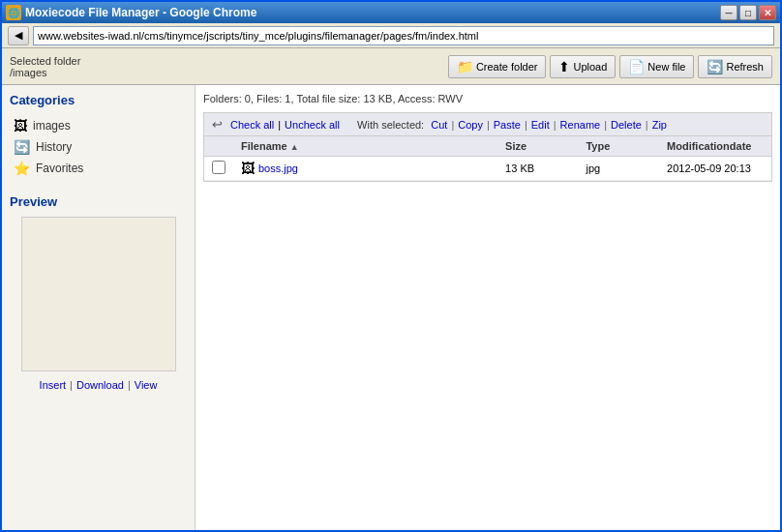 This screenshot has width=782, height=532. What do you see at coordinates (581, 125) in the screenshot?
I see `rename-link: Rename` at bounding box center [581, 125].